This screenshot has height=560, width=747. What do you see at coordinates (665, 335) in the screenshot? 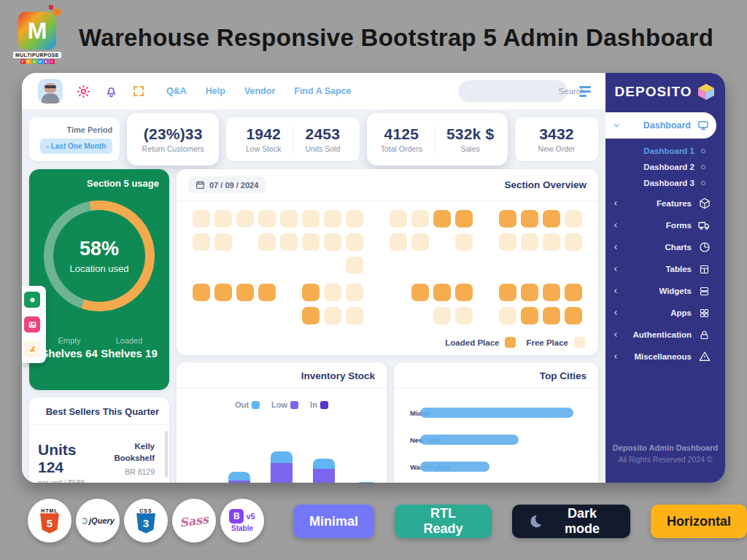
I see `sidebar-item-authentication: Authentication` at bounding box center [665, 335].